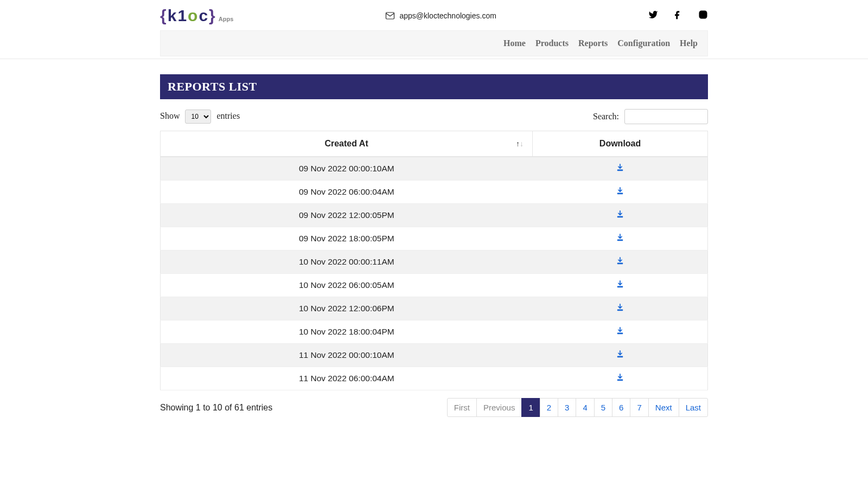 Image resolution: width=868 pixels, height=488 pixels. I want to click on logo: {k1oc}Apps, so click(196, 16).